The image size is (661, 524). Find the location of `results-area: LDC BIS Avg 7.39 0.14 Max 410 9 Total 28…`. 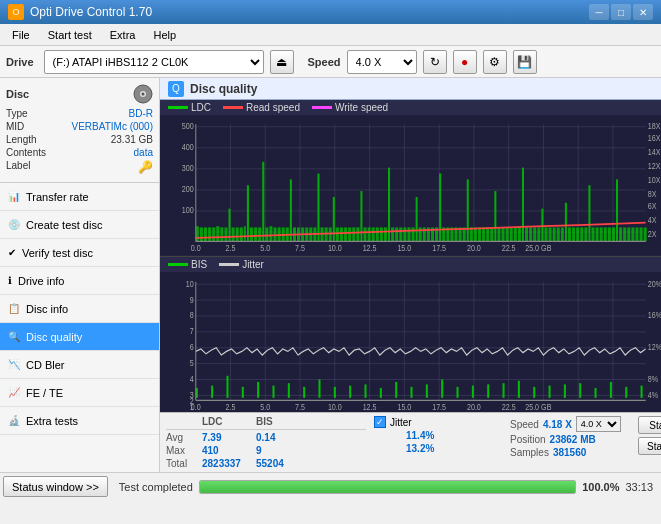

results-area: LDC BIS Avg 7.39 0.14 Max 410 9 Total 28… is located at coordinates (410, 442).